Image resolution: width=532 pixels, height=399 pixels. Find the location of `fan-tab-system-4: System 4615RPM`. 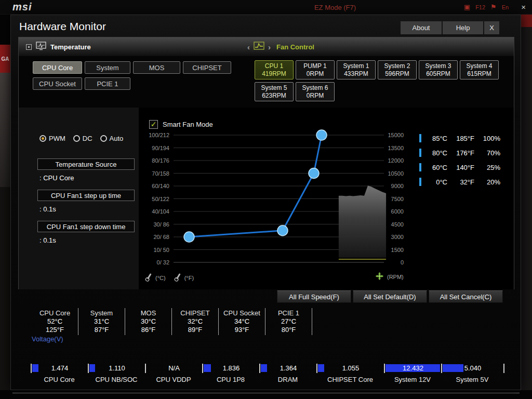

fan-tab-system-4: System 4615RPM is located at coordinates (479, 70).